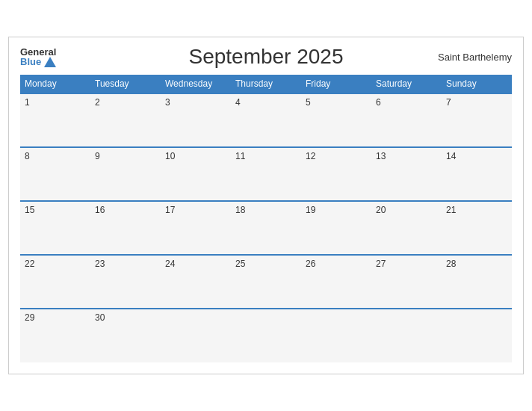 This screenshot has width=532, height=411. Describe the element at coordinates (167, 102) in the screenshot. I see `day-number: 3` at that location.